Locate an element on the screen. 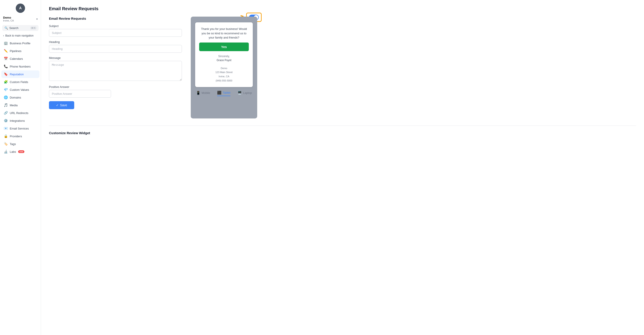 The width and height of the screenshot is (644, 335). device-tab-laptop: 🖥️ Laptop is located at coordinates (245, 93).